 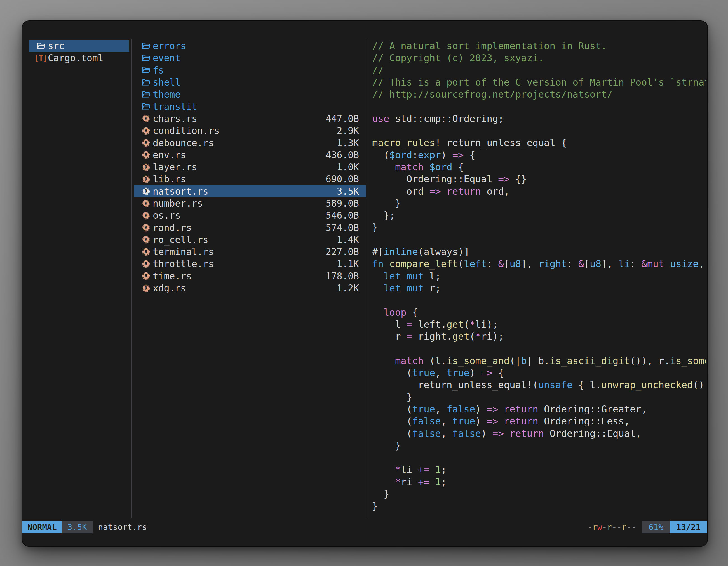 What do you see at coordinates (342, 276) in the screenshot?
I see `file-size: 178.0B` at bounding box center [342, 276].